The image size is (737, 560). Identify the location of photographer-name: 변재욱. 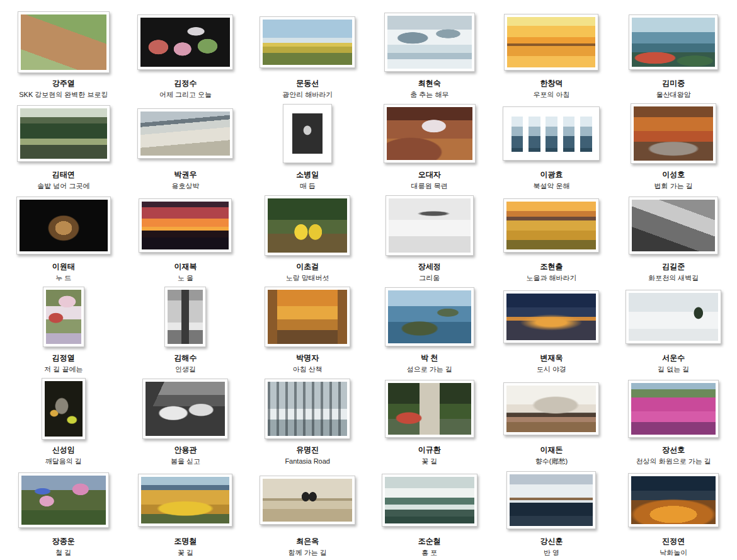
(551, 358).